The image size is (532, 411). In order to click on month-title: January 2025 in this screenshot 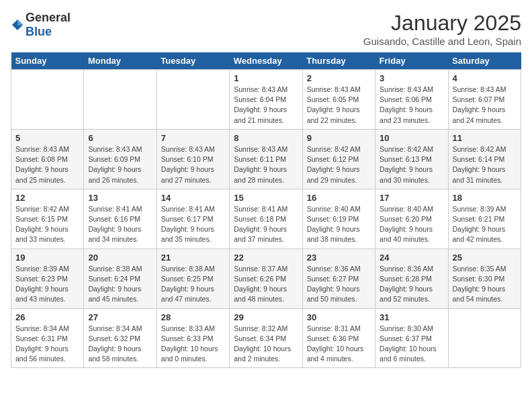, I will do `click(442, 23)`.